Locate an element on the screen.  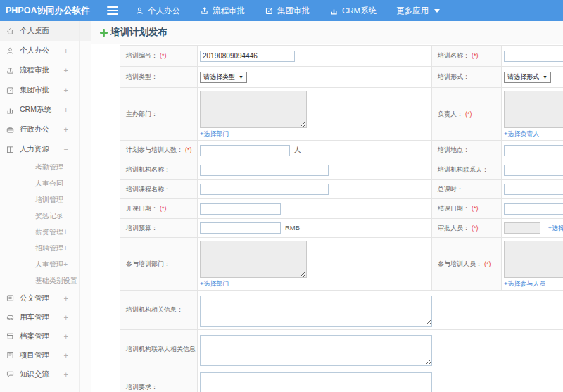
unit-label: 人 is located at coordinates (298, 149).